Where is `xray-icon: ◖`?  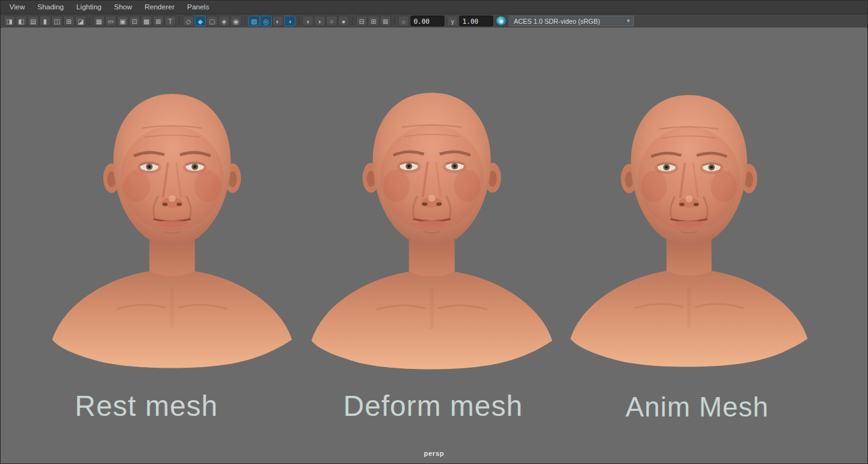
xray-icon: ◖ is located at coordinates (308, 21).